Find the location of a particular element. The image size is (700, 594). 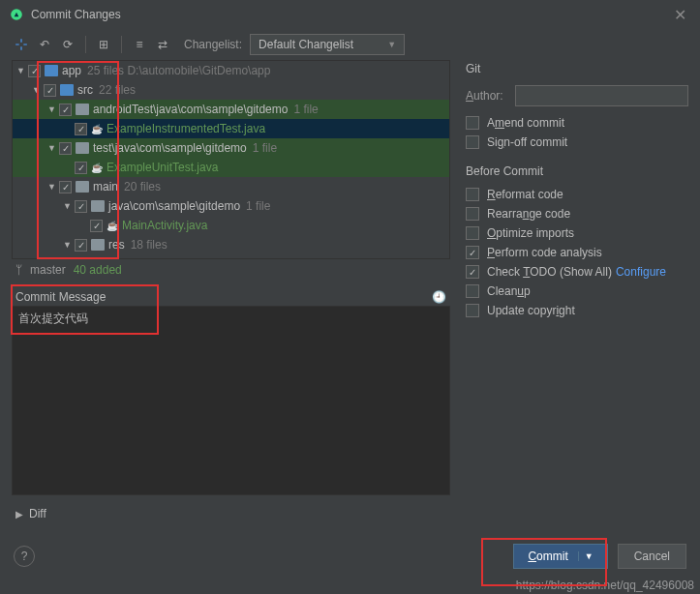

configure-link: Configure is located at coordinates (641, 272).